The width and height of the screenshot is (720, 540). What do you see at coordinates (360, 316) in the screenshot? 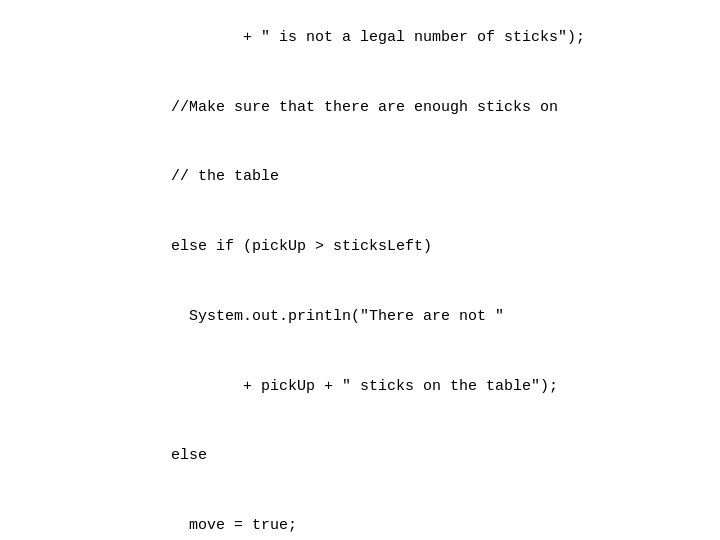
I see `code-line-8: System.out.println("There are not "` at bounding box center [360, 316].